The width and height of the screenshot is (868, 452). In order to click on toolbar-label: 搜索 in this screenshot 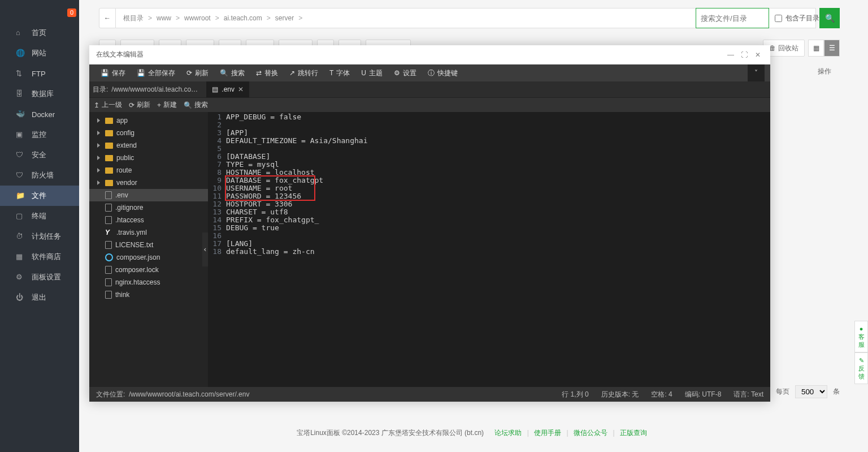, I will do `click(238, 74)`.